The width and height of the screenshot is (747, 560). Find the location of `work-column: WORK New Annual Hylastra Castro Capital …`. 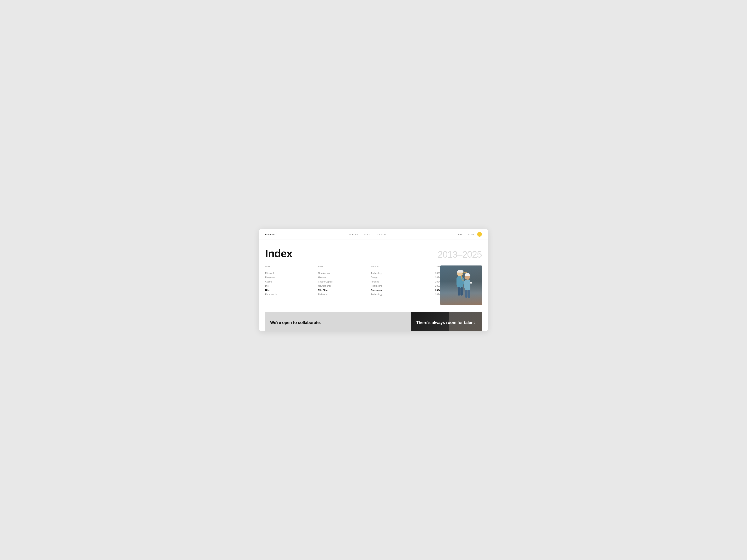

work-column: WORK New Annual Hylastra Castro Capital … is located at coordinates (344, 285).